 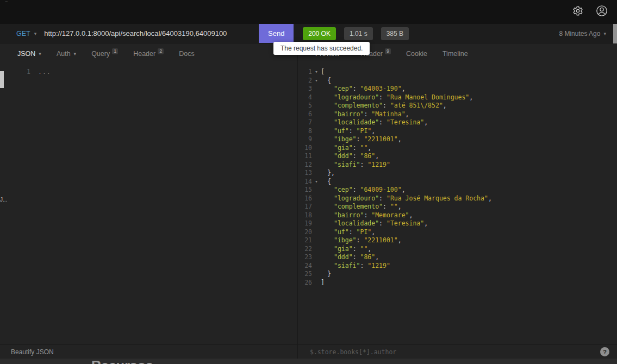 What do you see at coordinates (457, 352) in the screenshot?
I see `response-filter-area: ?` at bounding box center [457, 352].